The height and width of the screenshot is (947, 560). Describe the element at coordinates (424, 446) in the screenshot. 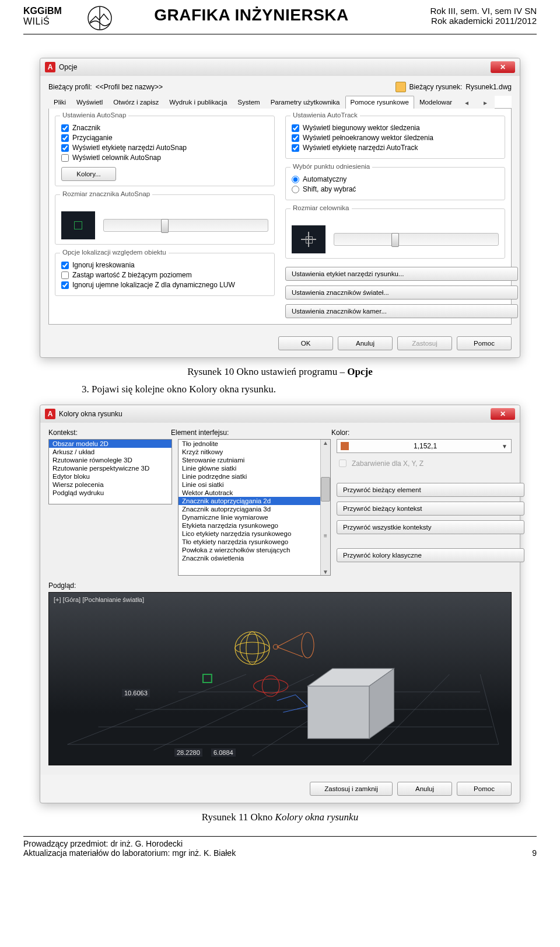

I see `kolor-combo: 1,152,1 ▼` at that location.